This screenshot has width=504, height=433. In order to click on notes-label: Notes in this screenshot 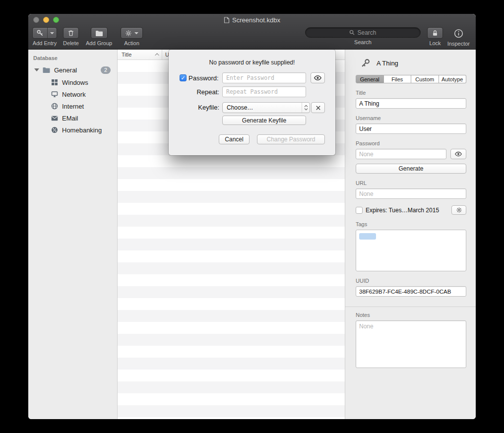, I will do `click(411, 315)`.